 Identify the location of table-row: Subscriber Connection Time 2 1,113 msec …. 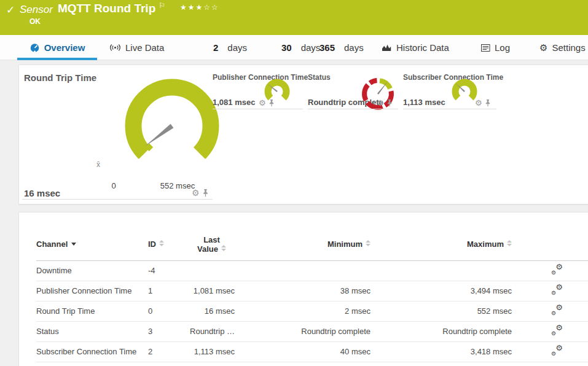
(312, 351).